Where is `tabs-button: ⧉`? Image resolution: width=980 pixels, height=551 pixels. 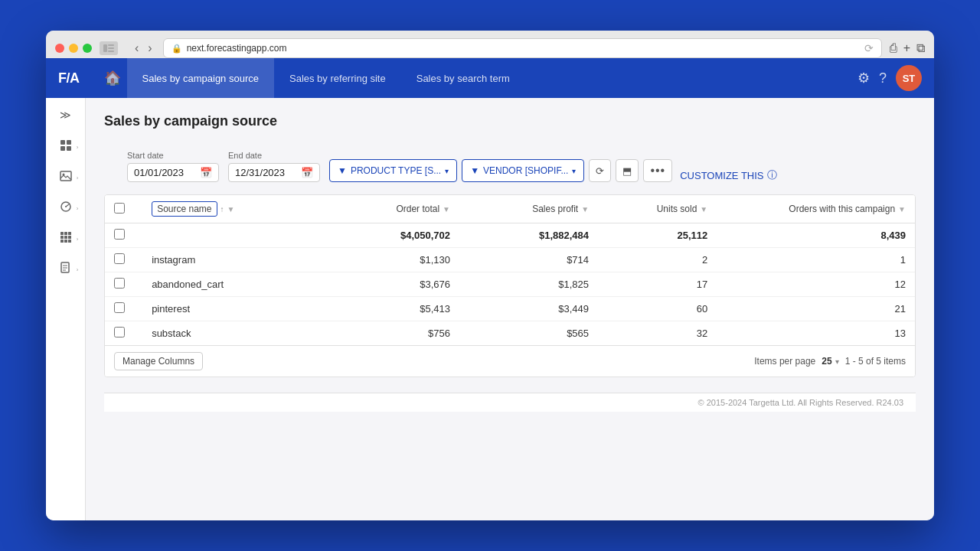 tabs-button: ⧉ is located at coordinates (920, 48).